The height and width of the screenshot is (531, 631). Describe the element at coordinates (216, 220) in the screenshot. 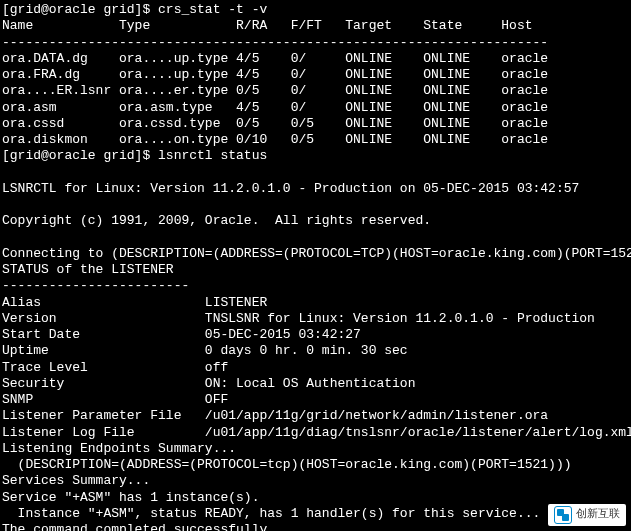

I see `copyright: Copyright (c) 1991, 2009, Oracle. All ri…` at that location.